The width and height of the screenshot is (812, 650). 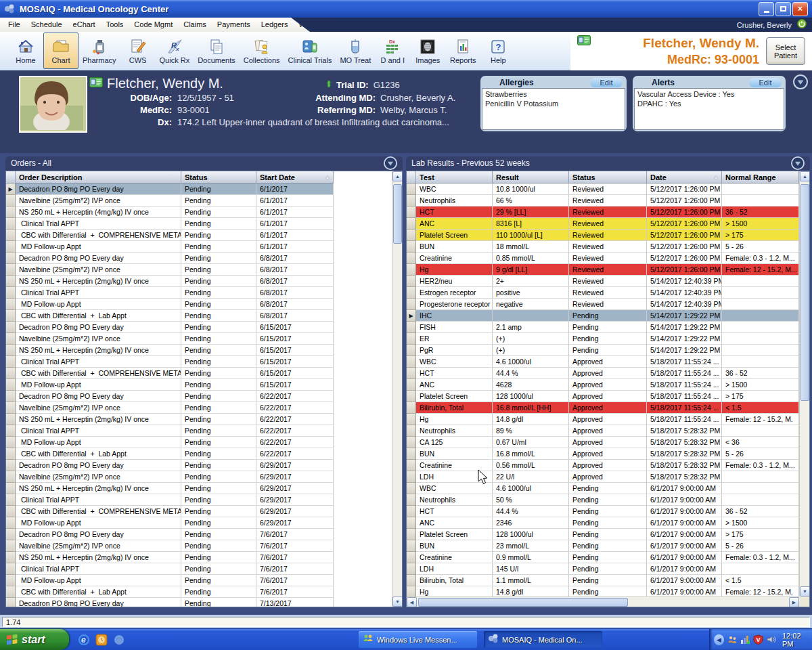 What do you see at coordinates (603, 259) in the screenshot?
I see `table-row: Creatinine0.85 mmol/LReviewed5/12/2017 1…` at bounding box center [603, 259].